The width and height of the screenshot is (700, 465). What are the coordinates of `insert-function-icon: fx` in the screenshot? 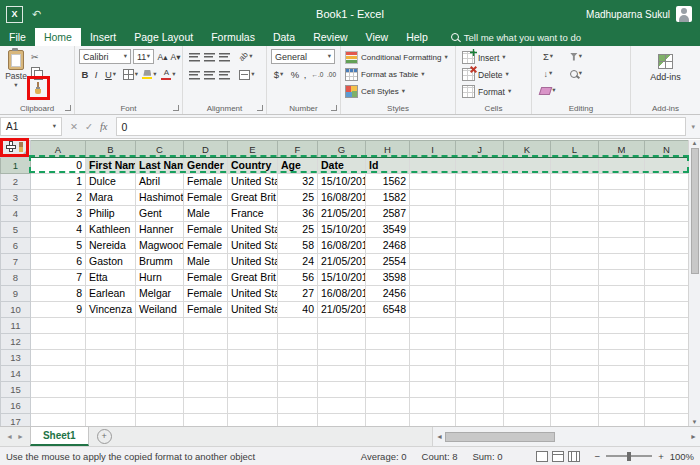 It's located at (104, 126).